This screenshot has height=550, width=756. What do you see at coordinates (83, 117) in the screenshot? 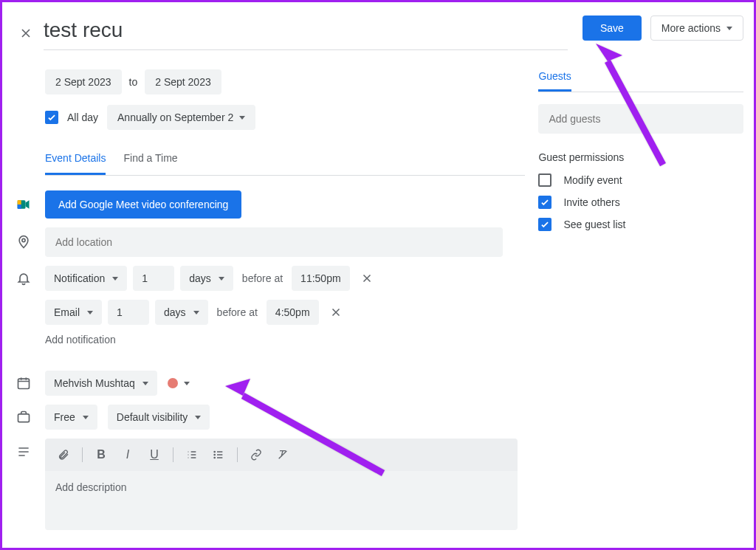
I see `all-day-label: All day` at bounding box center [83, 117].